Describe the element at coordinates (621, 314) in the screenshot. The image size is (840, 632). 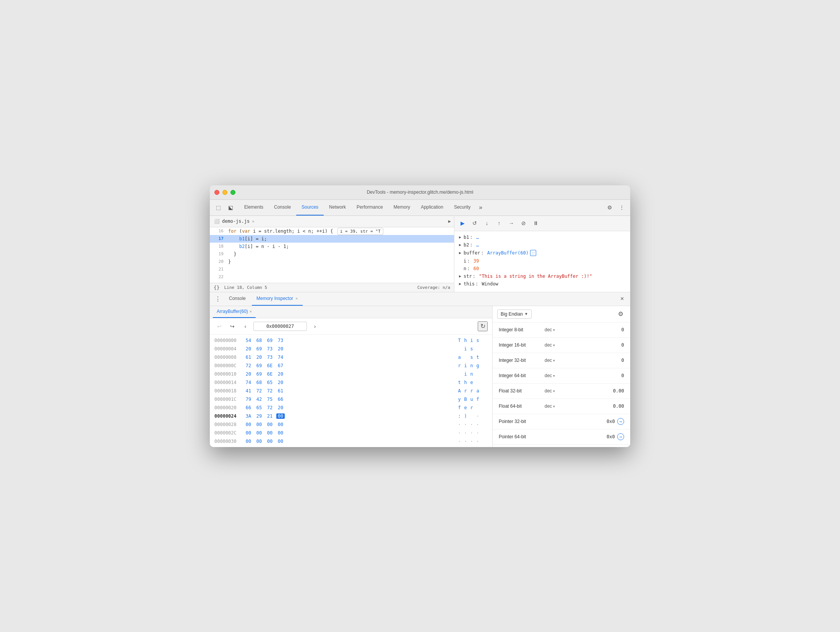
I see `value-settings-button: ⚙` at that location.